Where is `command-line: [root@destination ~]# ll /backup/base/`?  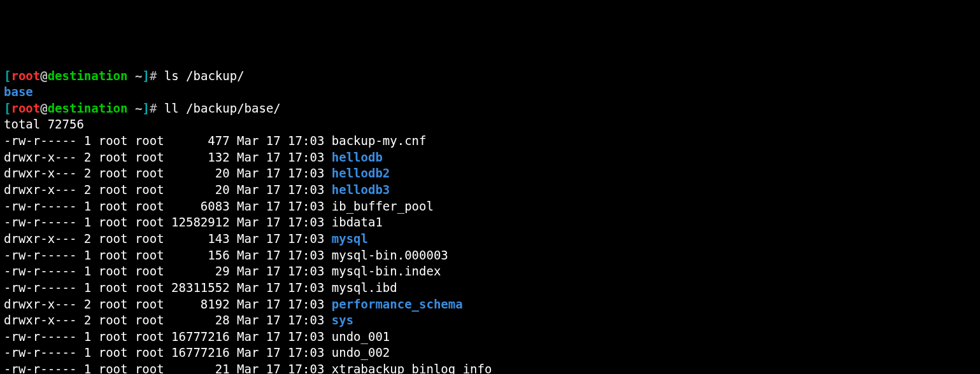
command-line: [root@destination ~]# ll /backup/base/ is located at coordinates (490, 109).